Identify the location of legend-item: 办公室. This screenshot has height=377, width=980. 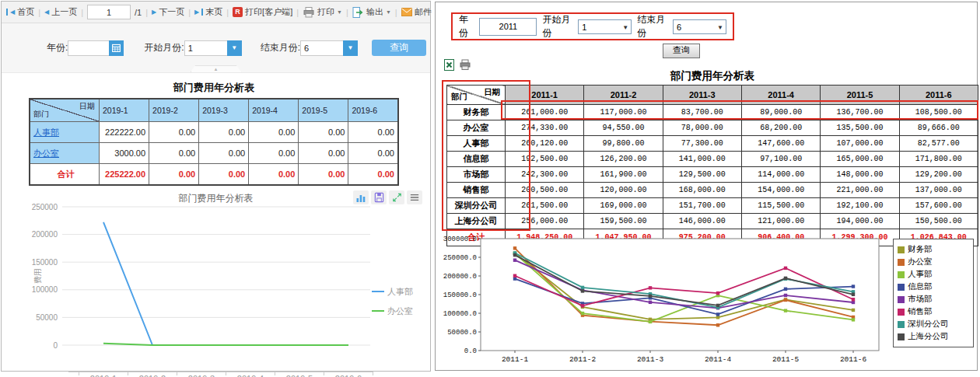
(935, 262).